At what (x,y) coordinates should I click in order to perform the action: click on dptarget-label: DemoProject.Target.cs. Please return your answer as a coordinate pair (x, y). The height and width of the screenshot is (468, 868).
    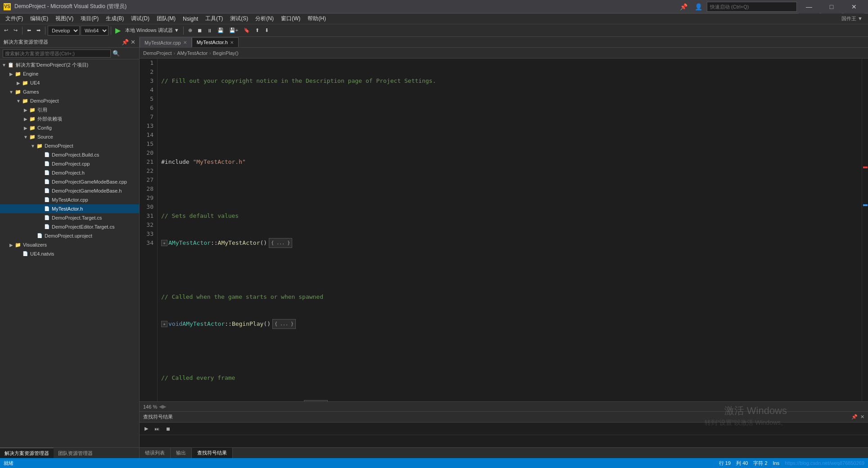
    Looking at the image, I should click on (77, 218).